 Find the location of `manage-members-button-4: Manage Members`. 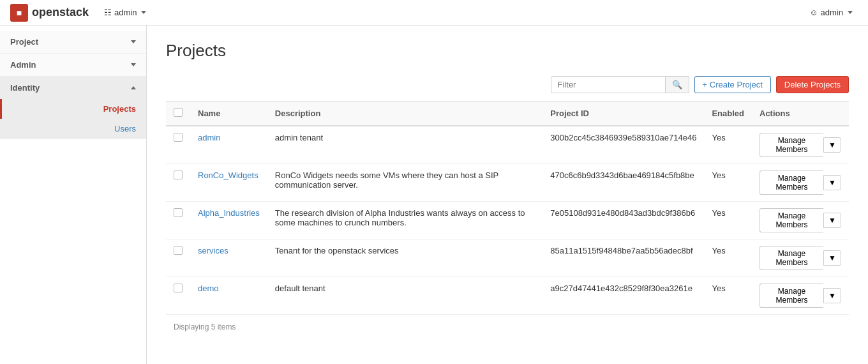

manage-members-button-4: Manage Members is located at coordinates (791, 296).